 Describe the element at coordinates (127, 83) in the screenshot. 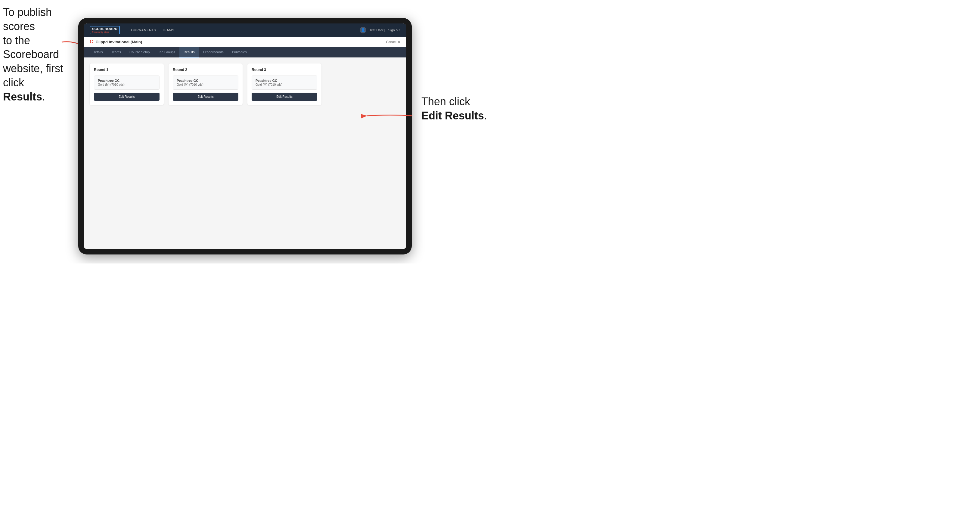

I see `round-1-course-card: Peachtree GC Gold (M) (7010 yds)` at that location.